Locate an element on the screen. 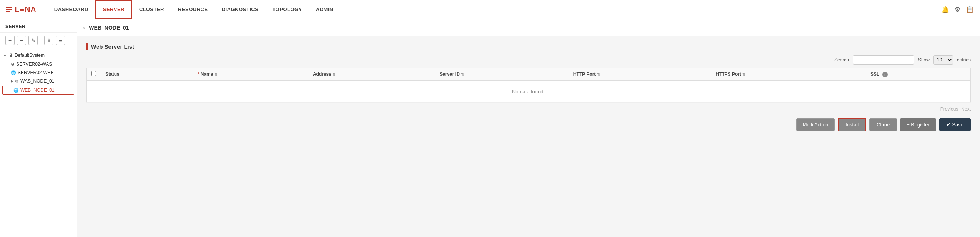  server02-was-icon: ⚙ is located at coordinates (13, 65).